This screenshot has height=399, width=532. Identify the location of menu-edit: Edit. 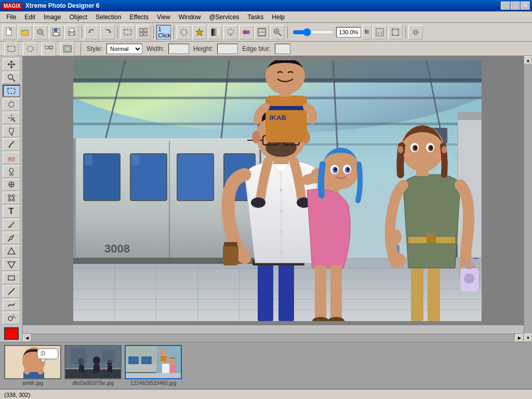
(30, 17).